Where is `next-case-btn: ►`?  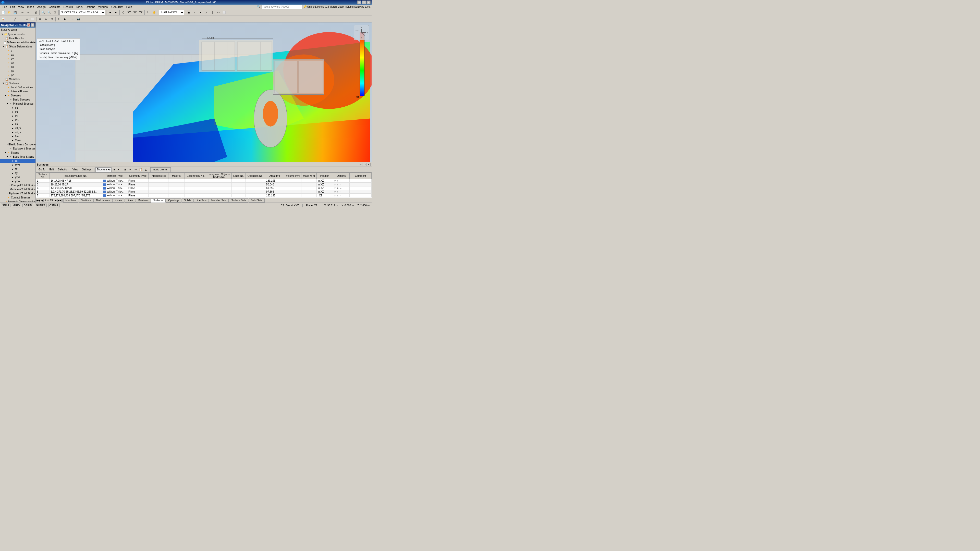
next-case-btn: ► is located at coordinates (116, 12).